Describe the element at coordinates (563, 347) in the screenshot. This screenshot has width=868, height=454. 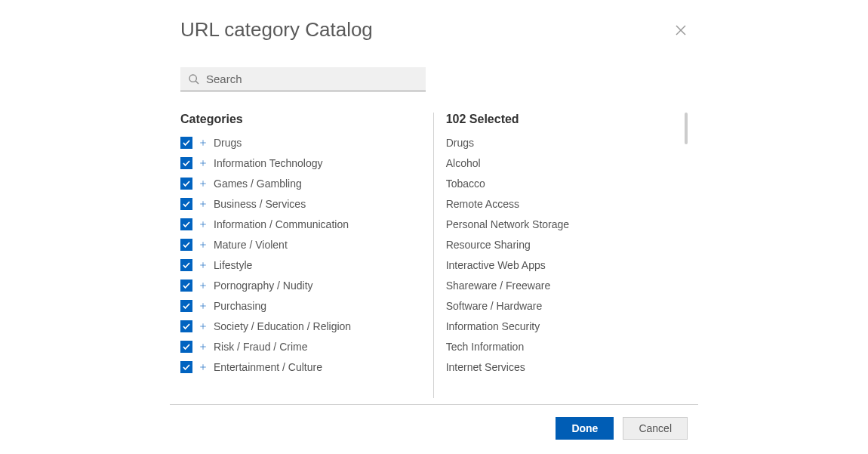
I see `selected-item: Tech Information` at that location.